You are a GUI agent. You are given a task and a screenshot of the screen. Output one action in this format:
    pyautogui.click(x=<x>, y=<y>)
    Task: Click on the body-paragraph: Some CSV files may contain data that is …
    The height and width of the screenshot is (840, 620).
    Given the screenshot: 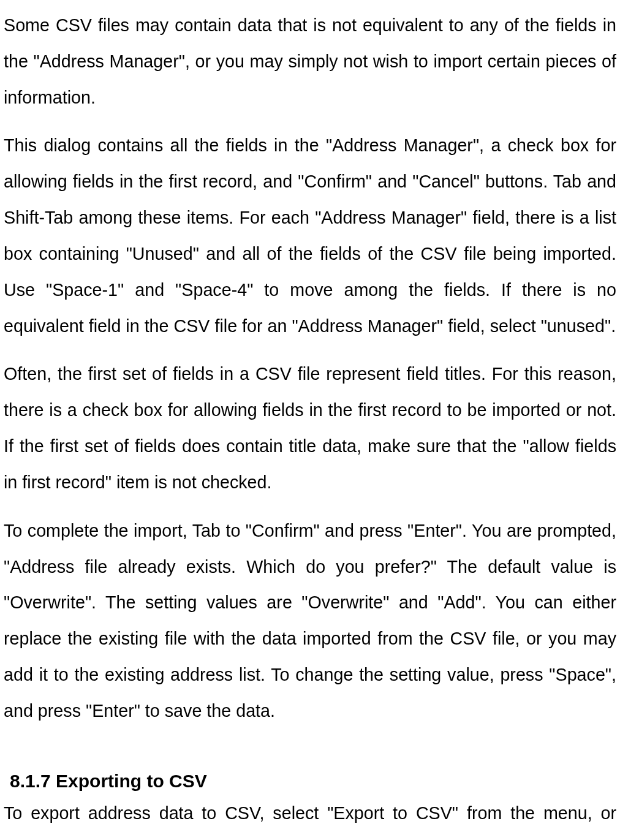 What is the action you would take?
    pyautogui.click(x=310, y=61)
    